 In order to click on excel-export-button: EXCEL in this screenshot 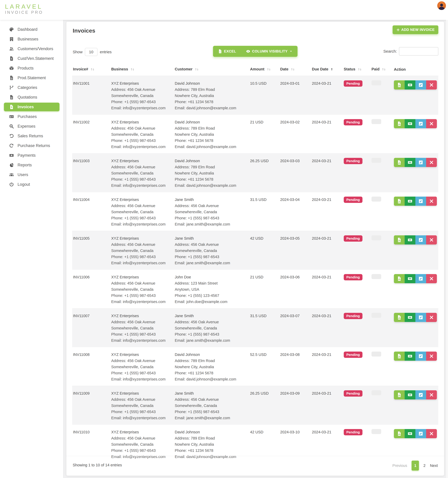, I will do `click(227, 51)`.